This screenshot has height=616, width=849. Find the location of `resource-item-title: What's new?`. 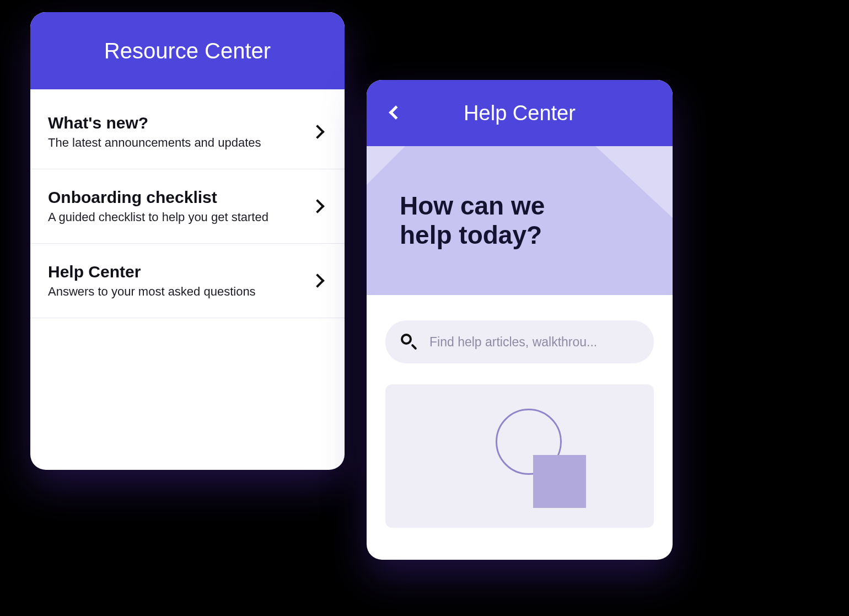

resource-item-title: What's new? is located at coordinates (180, 123).